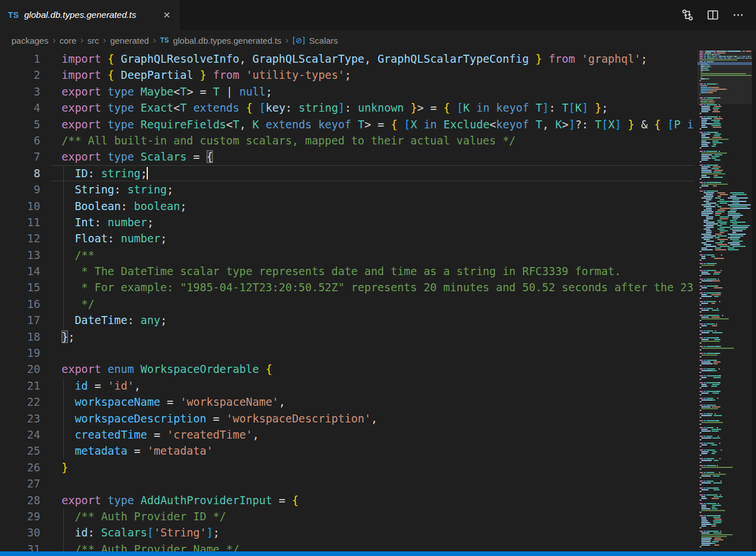 The height and width of the screenshot is (556, 756). I want to click on line-number: 30, so click(20, 532).